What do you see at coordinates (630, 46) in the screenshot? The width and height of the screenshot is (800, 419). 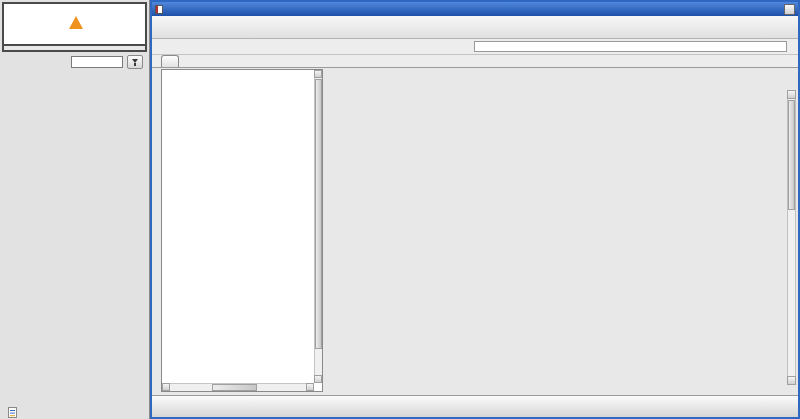 I see `description-input` at bounding box center [630, 46].